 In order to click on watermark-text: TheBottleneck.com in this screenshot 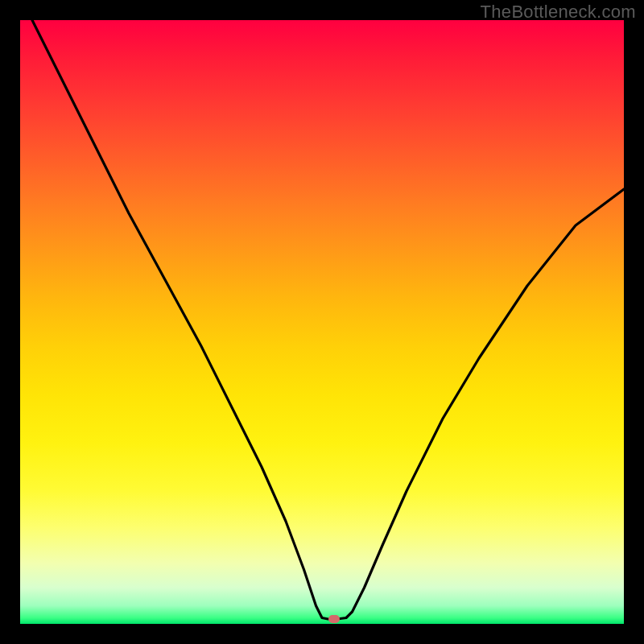, I will do `click(559, 12)`.